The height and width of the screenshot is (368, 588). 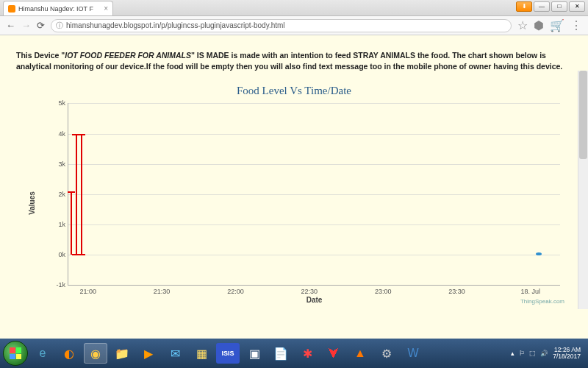 I want to click on taskbar-cmd-icon: ▣, so click(x=254, y=353).